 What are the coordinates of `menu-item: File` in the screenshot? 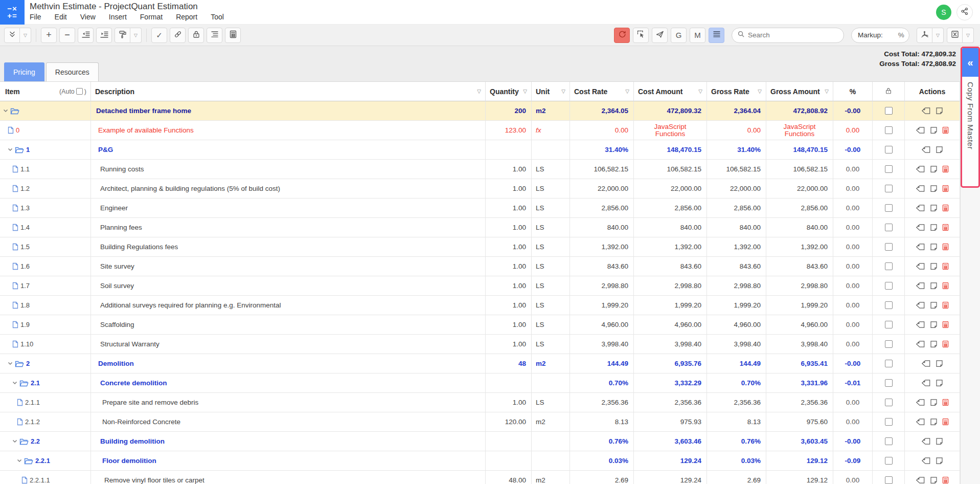 It's located at (36, 17).